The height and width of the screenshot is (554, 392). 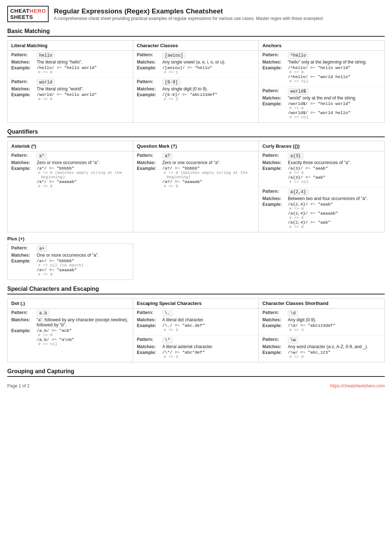 What do you see at coordinates (70, 91) in the screenshot?
I see `literal-entry-2: Pattern: world Matches: The literal stri…` at bounding box center [70, 91].